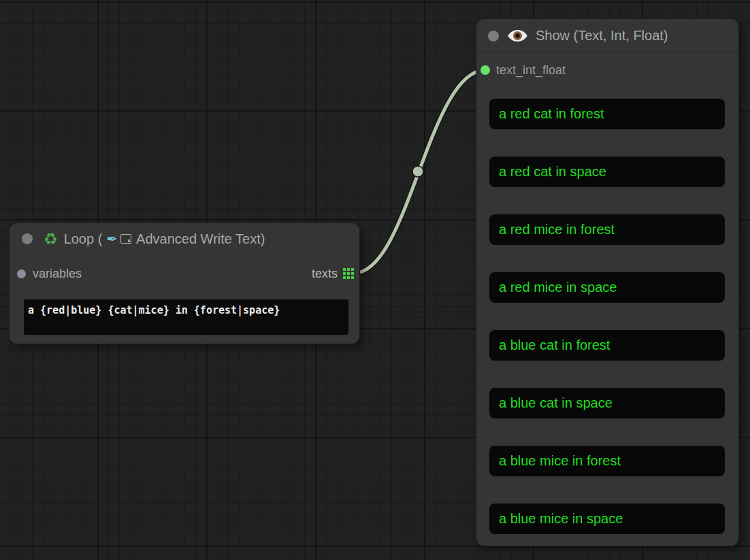  What do you see at coordinates (184, 283) in the screenshot?
I see `loop-advanced-write-text-node: ♻ Loop ( ✒ Advanced Write Text) variable…` at bounding box center [184, 283].